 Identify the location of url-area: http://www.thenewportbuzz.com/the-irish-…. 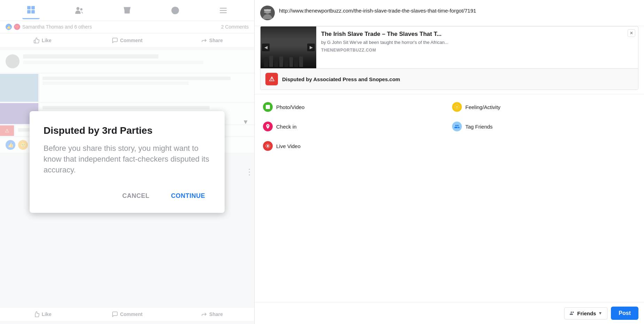
(449, 13).